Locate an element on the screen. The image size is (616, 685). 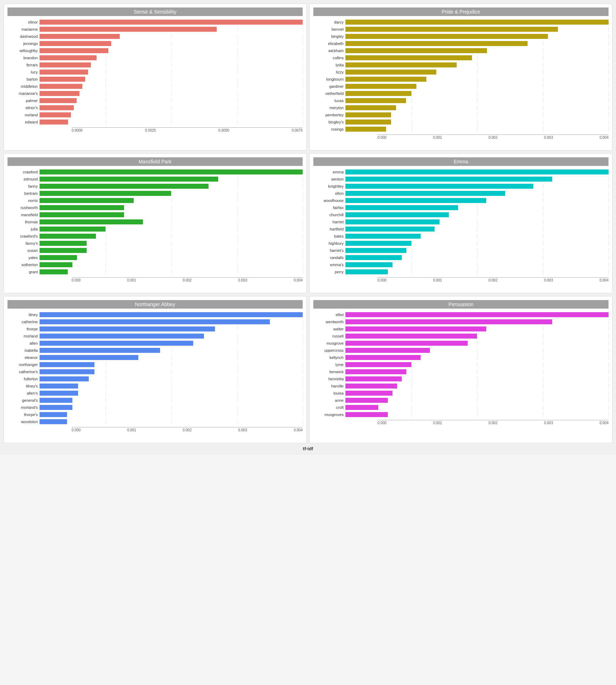
bar-label: tilney's is located at coordinates (23, 386).